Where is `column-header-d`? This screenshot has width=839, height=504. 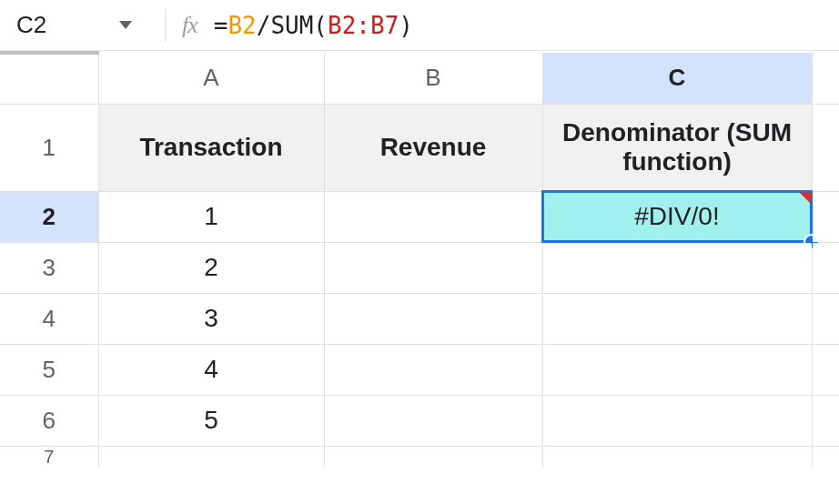 column-header-d is located at coordinates (825, 78).